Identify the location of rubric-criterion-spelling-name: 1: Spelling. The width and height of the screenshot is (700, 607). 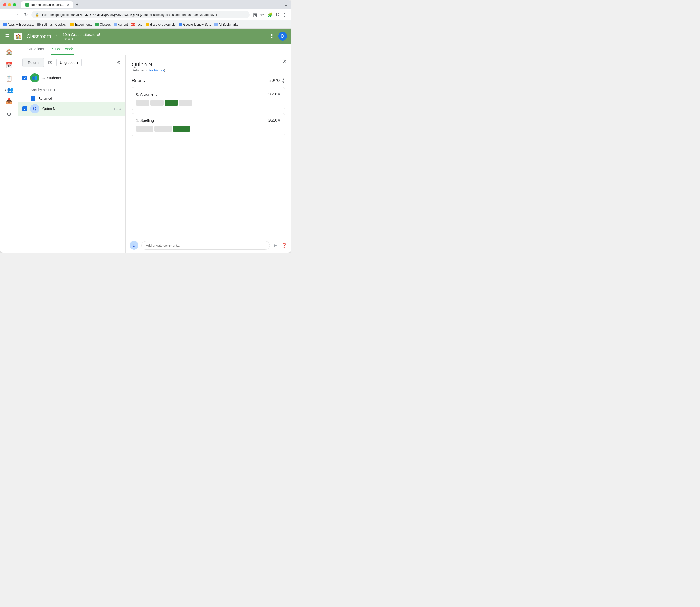
(145, 121).